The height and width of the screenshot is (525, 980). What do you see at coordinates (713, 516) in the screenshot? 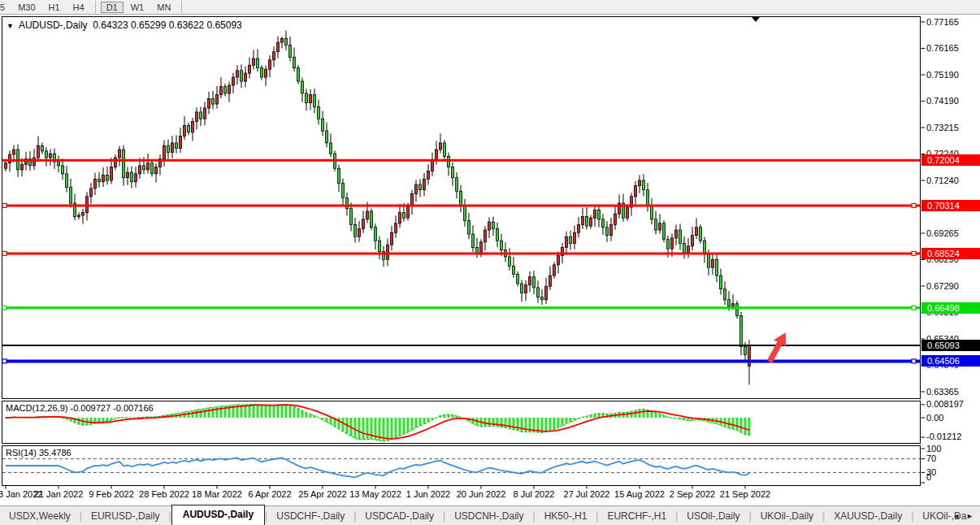
I see `chart-tab-usoil-daily: USOil-,Daily` at bounding box center [713, 516].